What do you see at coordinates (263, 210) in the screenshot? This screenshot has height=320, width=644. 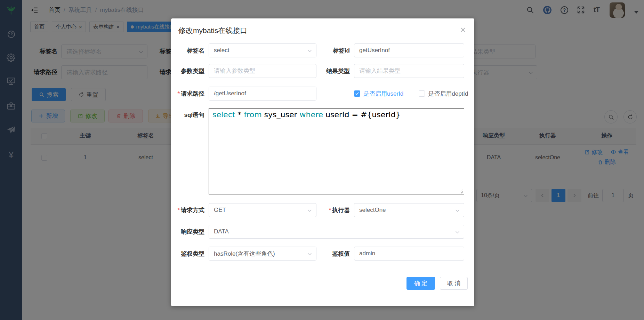 I see `dialog-request-method-select: GET` at bounding box center [263, 210].